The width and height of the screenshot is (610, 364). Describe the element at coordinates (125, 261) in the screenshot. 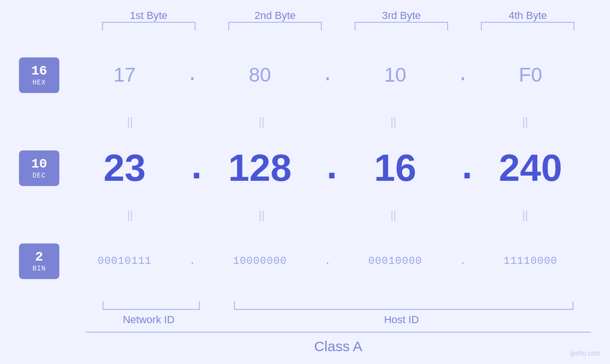

I see `bin-val-1: 00010111` at that location.